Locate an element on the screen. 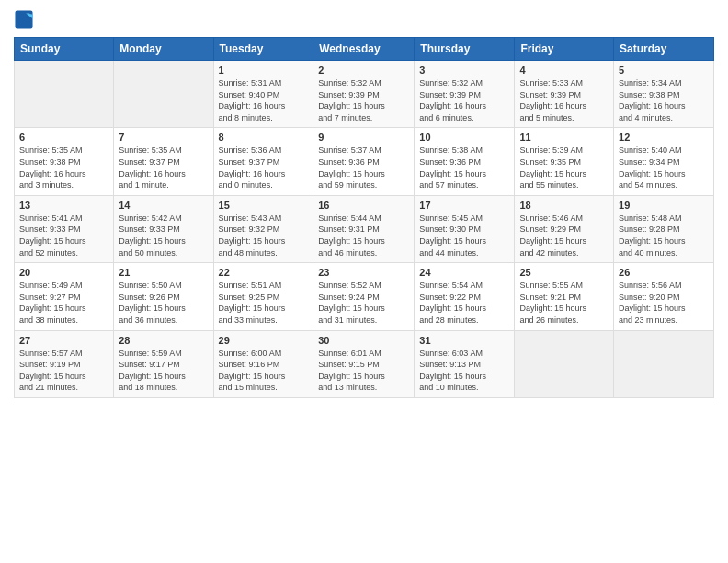 This screenshot has height=563, width=728. day-number: 24 is located at coordinates (464, 272).